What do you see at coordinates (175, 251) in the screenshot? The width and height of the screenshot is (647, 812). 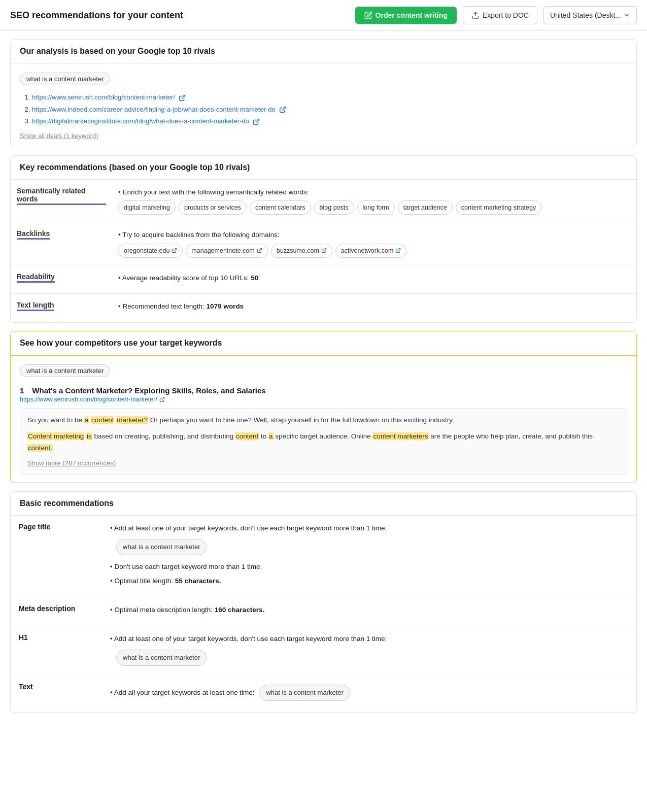 I see `ext-link-oregonstate` at bounding box center [175, 251].